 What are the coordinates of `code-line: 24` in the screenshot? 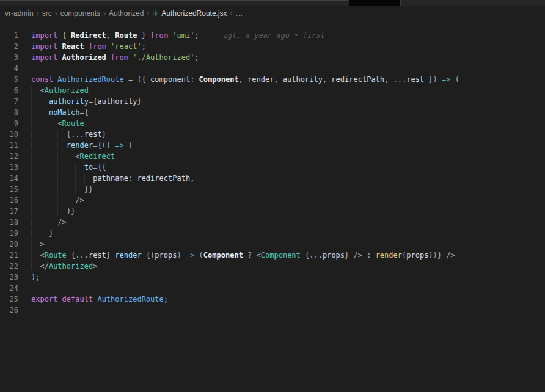 It's located at (272, 288).